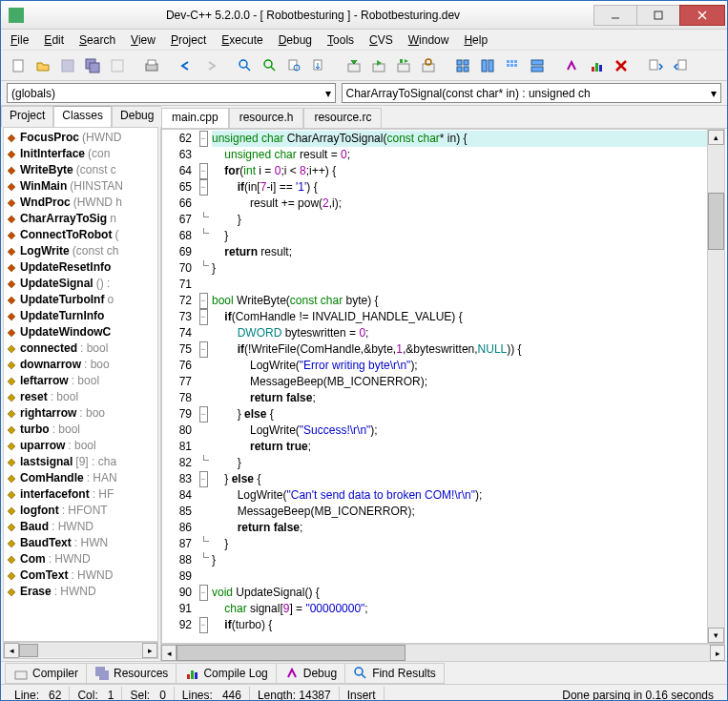  I want to click on save-all-button, so click(93, 66).